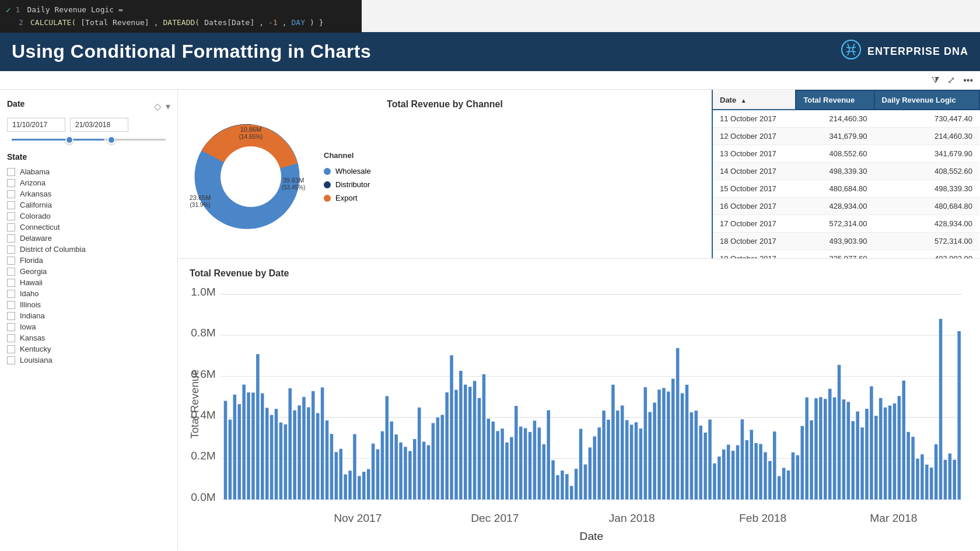 The height and width of the screenshot is (551, 980). What do you see at coordinates (88, 316) in the screenshot?
I see `state-item: Indiana` at bounding box center [88, 316].